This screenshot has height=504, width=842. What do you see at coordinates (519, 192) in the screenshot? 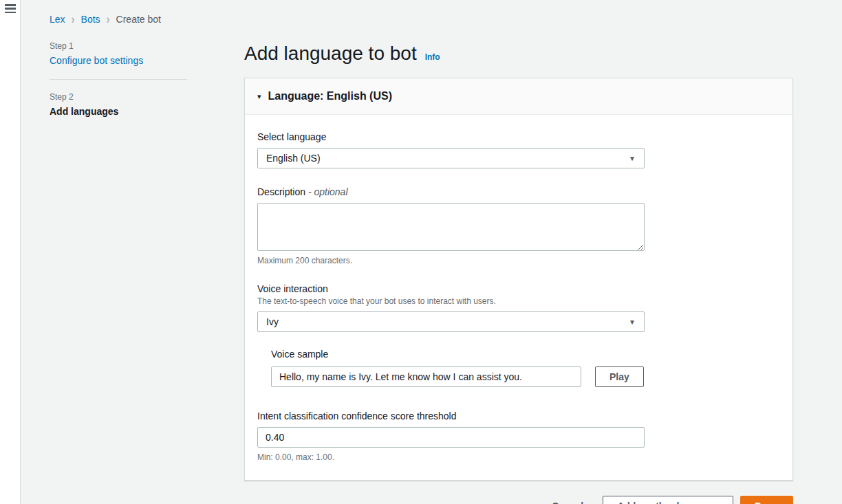
I see `description-label: Description - optional` at bounding box center [519, 192].